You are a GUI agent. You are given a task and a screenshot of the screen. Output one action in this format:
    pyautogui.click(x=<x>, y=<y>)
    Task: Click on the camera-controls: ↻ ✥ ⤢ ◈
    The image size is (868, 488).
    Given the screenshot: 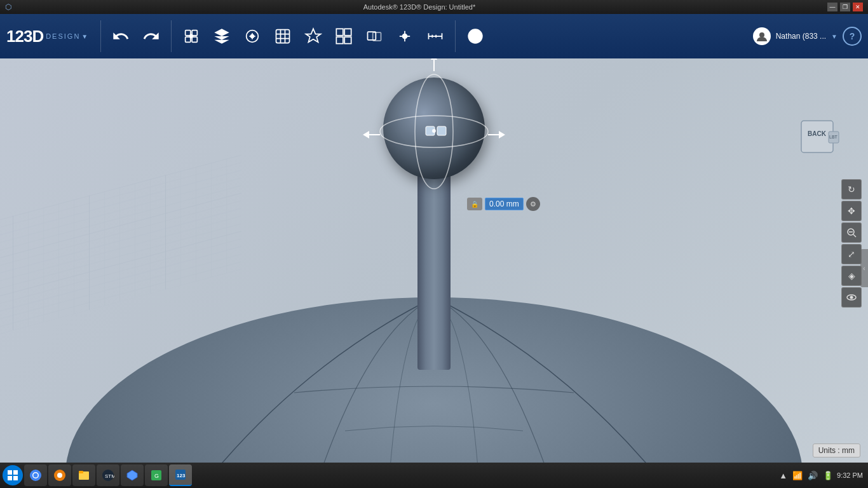 What is the action you would take?
    pyautogui.click(x=851, y=243)
    